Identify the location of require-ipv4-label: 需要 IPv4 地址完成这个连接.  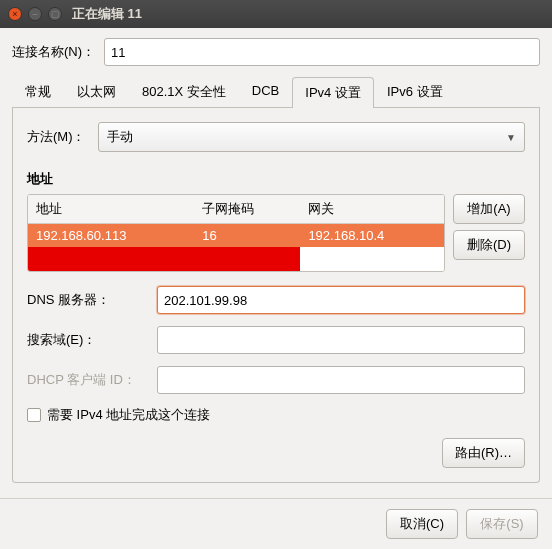
(128, 415).